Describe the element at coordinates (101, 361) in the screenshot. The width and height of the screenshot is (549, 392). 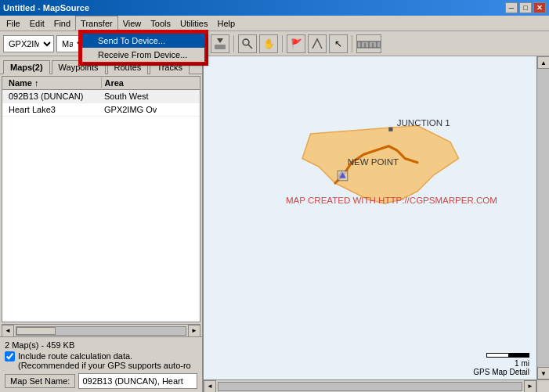
I see `checkbox-row: Include route calculation data. (Recomme…` at that location.